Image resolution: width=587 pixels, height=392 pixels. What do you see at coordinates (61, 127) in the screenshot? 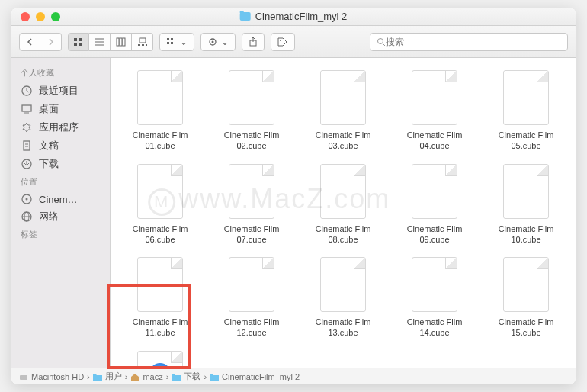
I see `sidebar-item: 应用程序` at bounding box center [61, 127].